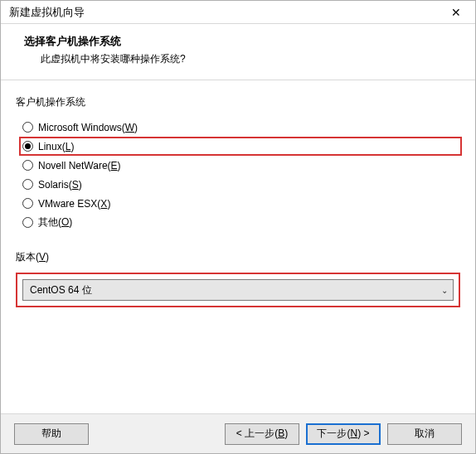  What do you see at coordinates (425, 434) in the screenshot?
I see `cancel-button: 取消` at bounding box center [425, 434].